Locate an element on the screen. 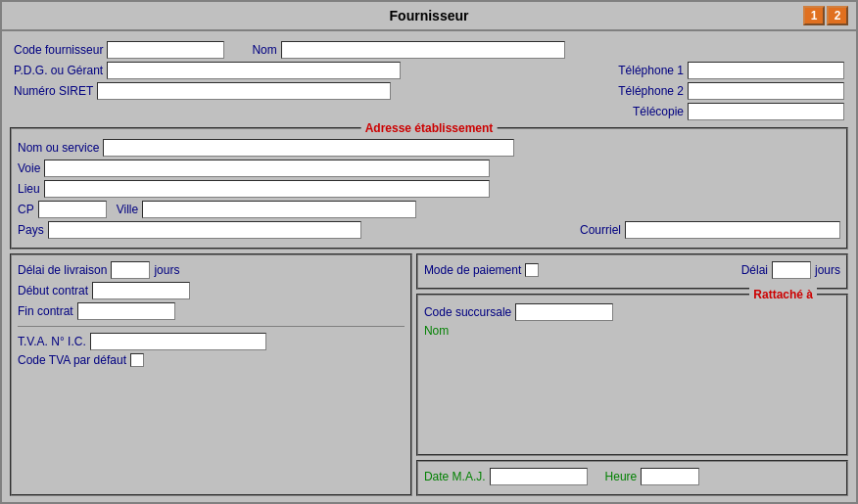  pdg-input is located at coordinates (254, 70).